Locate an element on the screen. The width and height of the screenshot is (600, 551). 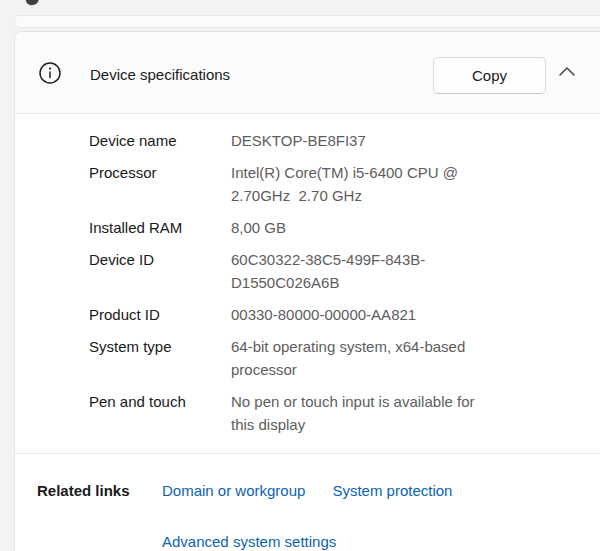
device-specifications-expander-header: Device specifications Copy is located at coordinates (308, 73).